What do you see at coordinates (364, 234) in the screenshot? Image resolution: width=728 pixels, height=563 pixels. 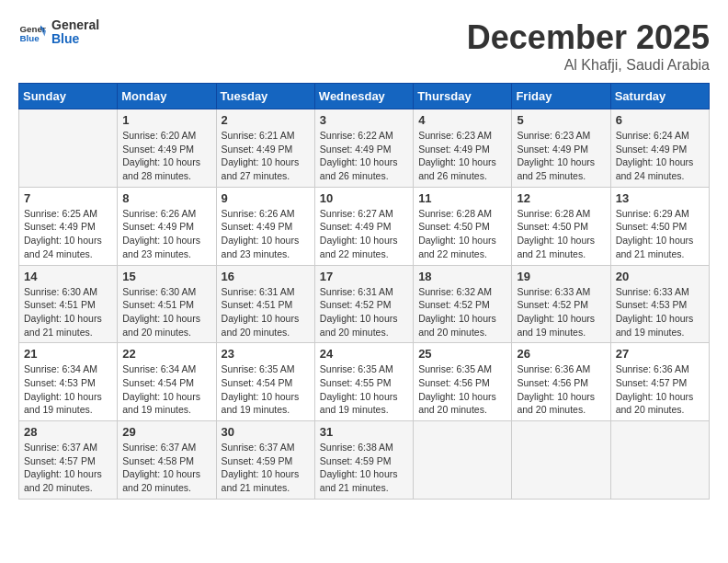 I see `day-info: Sunrise: 6:27 AM Sunset: 4:49 PM Dayligh…` at bounding box center [364, 234].